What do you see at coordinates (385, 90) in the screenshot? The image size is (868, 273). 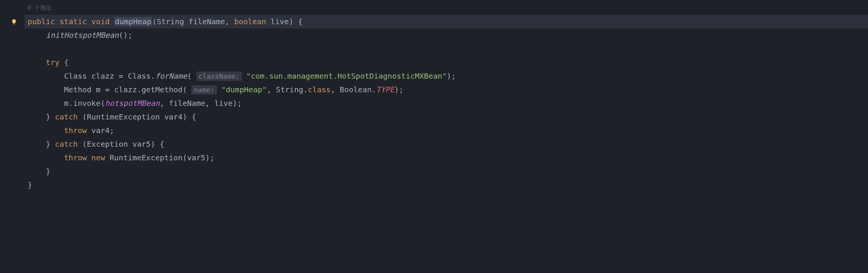 I see `type-constant: TYPE` at bounding box center [385, 90].